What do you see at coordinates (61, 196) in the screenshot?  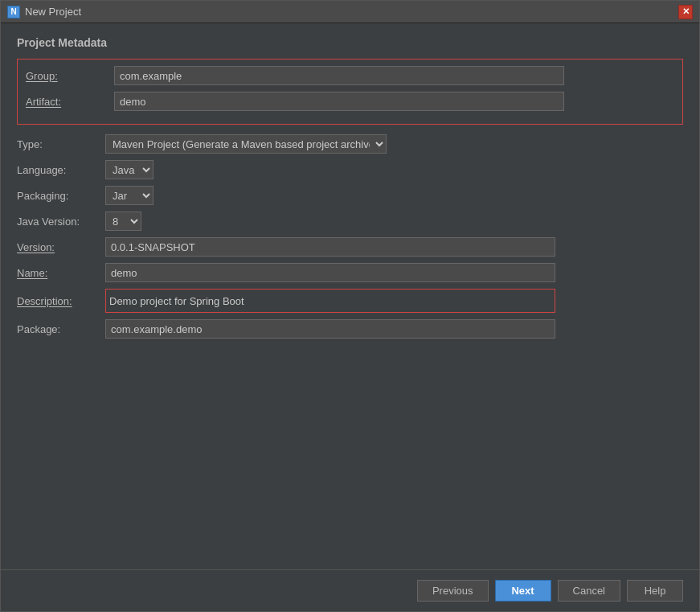 I see `packaging-label: Packaging:` at bounding box center [61, 196].